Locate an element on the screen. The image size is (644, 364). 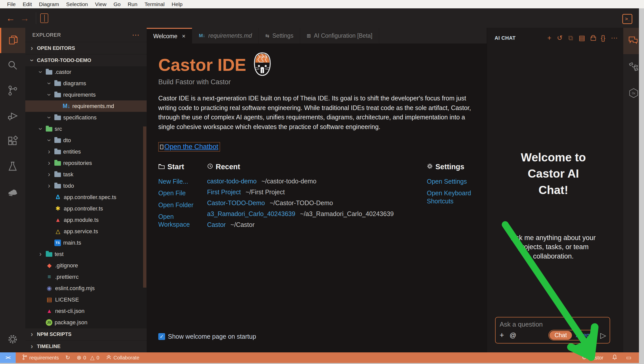
menu-item: Diagram is located at coordinates (49, 4).